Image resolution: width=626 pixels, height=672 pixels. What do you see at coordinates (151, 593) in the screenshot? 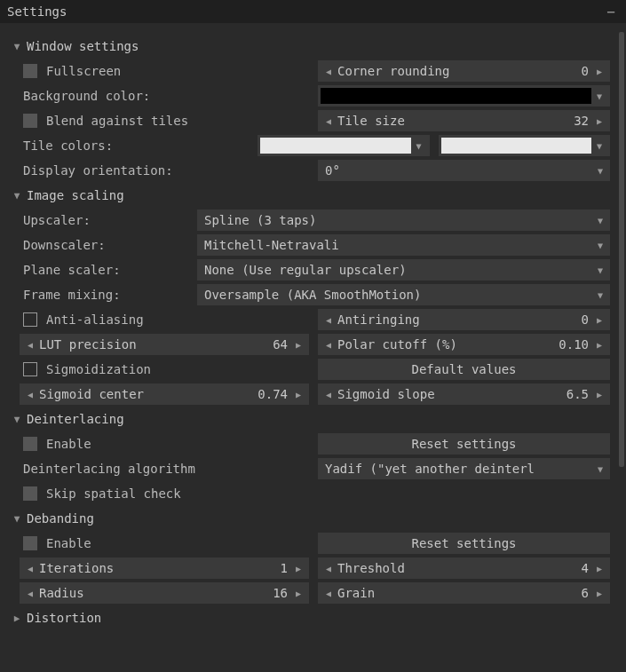
I see `spinner-label: Radius` at bounding box center [151, 593].